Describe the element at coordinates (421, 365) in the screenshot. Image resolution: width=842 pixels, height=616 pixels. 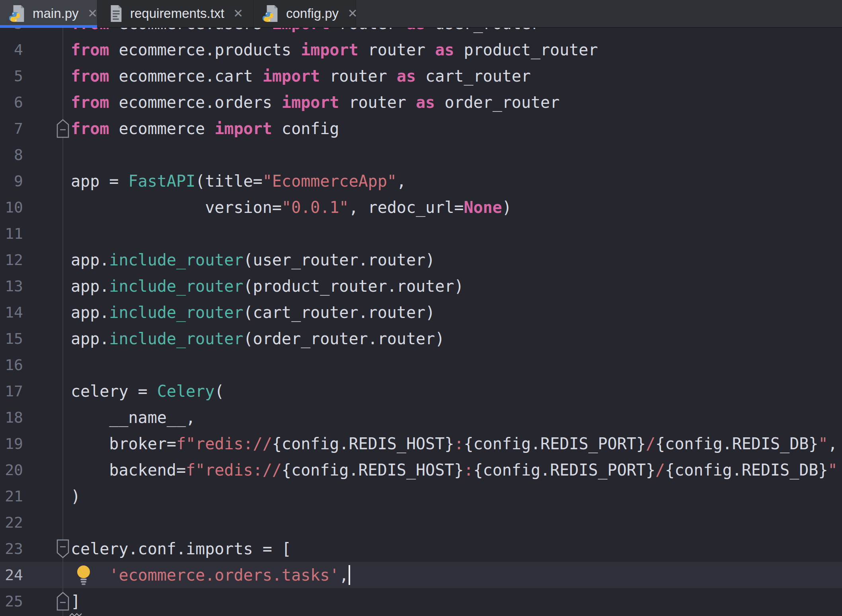
I see `code-line: 16` at that location.